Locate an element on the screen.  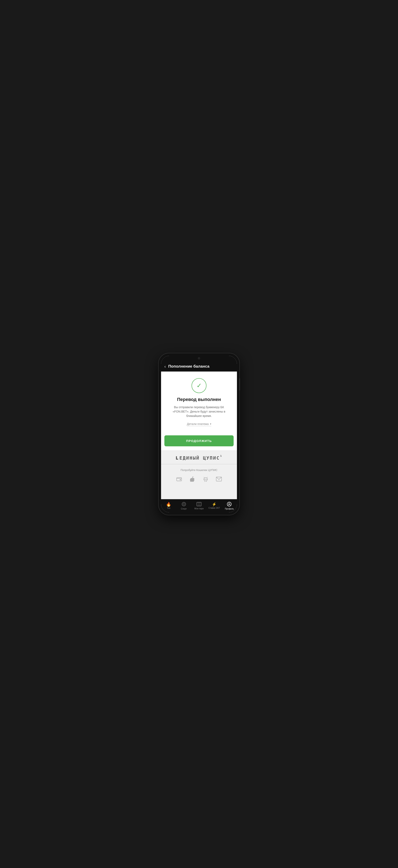
phone-screen: ‹ Пополнение баланса ✓ Перевод выполнен … is located at coordinates (199, 434).